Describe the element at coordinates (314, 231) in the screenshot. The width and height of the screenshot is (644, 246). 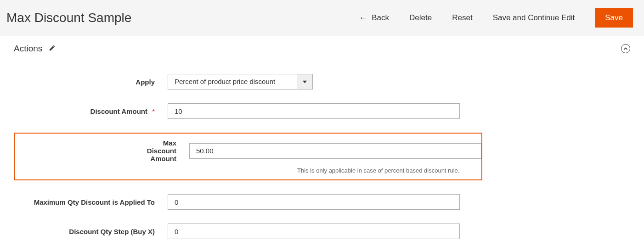
I see `qty-step-input` at that location.